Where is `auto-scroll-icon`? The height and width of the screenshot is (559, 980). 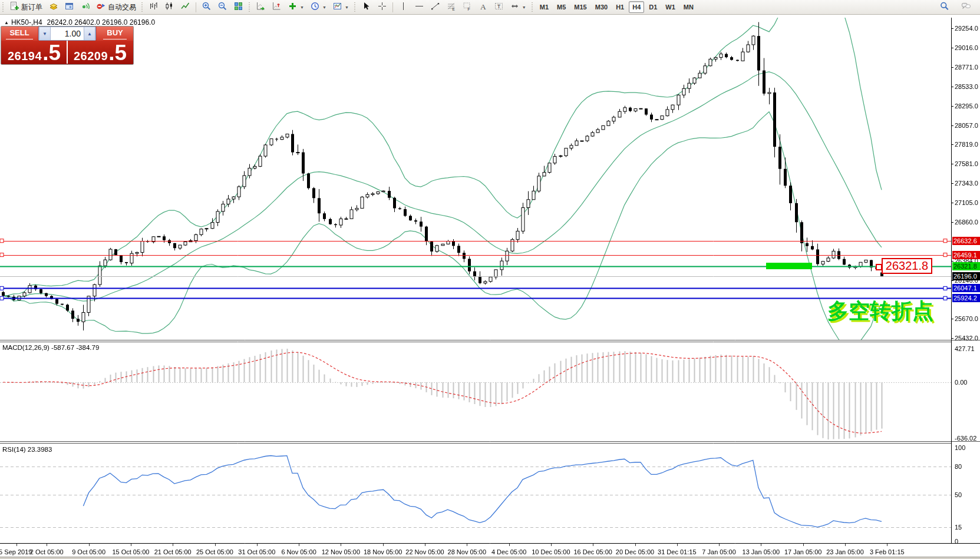 auto-scroll-icon is located at coordinates (260, 7).